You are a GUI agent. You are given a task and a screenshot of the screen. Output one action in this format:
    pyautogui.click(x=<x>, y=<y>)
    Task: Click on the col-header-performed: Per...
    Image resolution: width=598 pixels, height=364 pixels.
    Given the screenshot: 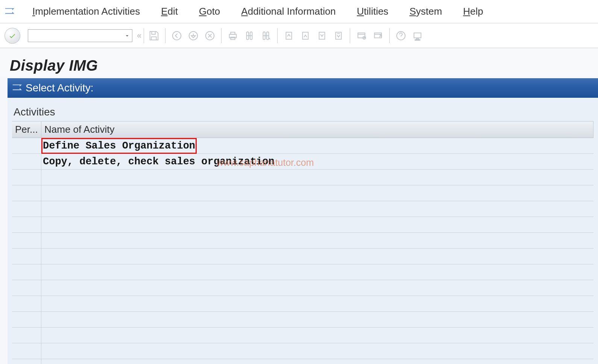 What is the action you would take?
    pyautogui.click(x=27, y=129)
    